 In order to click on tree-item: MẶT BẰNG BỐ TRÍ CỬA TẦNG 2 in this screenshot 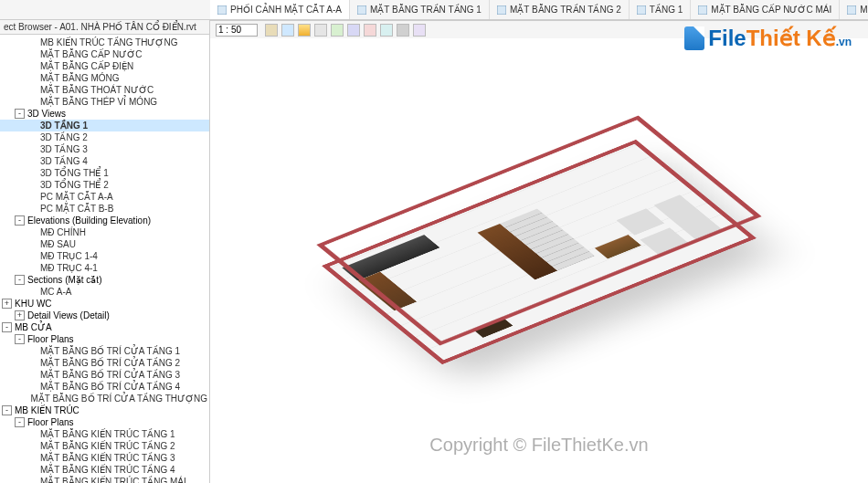, I will do `click(104, 363)`.